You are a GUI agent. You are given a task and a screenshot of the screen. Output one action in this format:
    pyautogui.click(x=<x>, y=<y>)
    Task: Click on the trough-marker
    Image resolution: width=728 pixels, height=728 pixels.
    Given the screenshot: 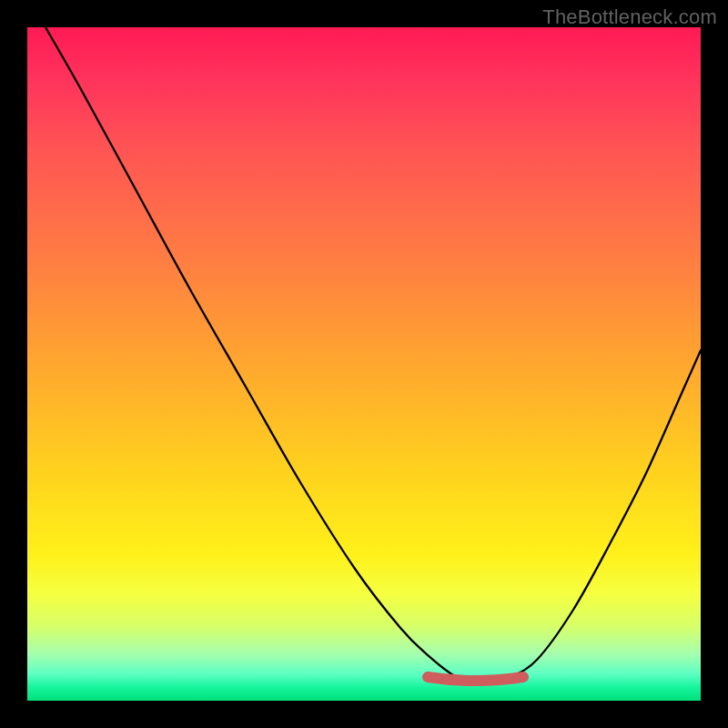 What is the action you would take?
    pyautogui.click(x=475, y=679)
    